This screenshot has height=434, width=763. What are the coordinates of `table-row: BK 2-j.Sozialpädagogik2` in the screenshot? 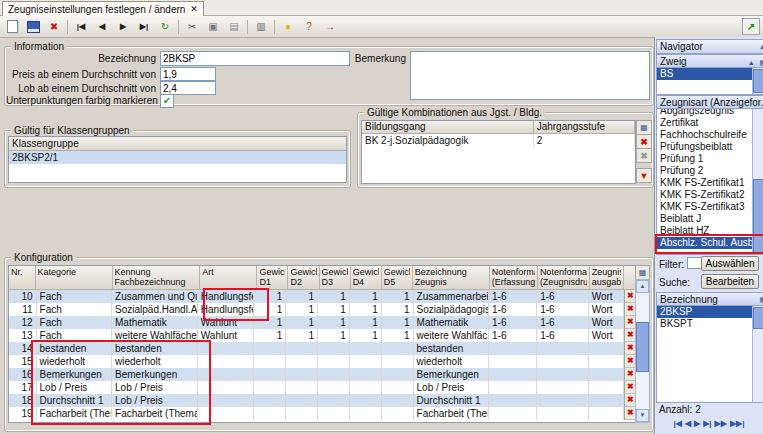 It's located at (498, 140).